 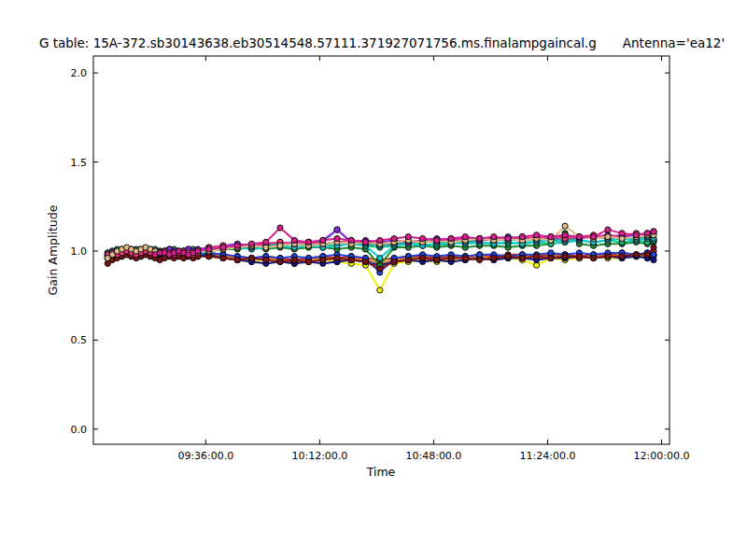 What do you see at coordinates (380, 259) in the screenshot?
I see `marker-cyan` at bounding box center [380, 259].